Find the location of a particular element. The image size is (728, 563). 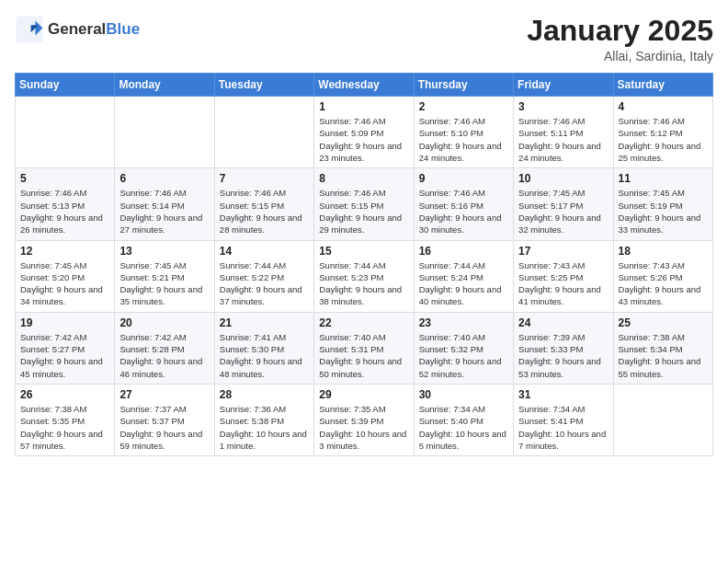

day-number: 6 is located at coordinates (164, 178).